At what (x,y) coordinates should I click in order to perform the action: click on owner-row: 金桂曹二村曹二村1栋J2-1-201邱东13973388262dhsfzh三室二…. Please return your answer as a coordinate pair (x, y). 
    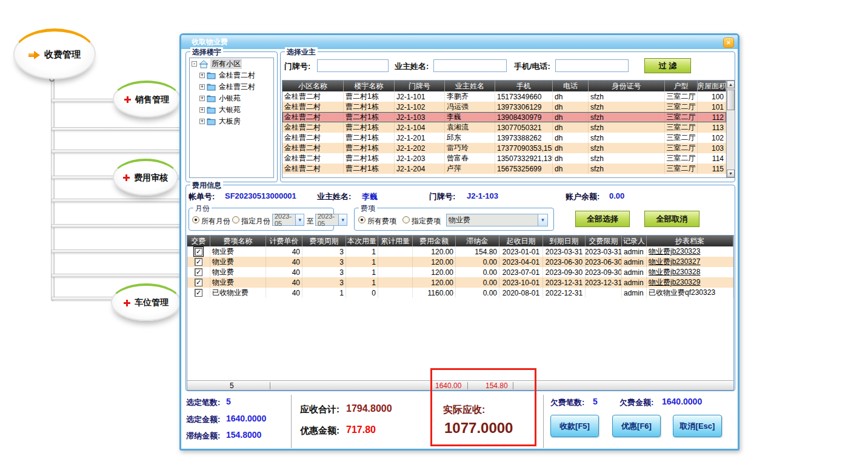
    Looking at the image, I should click on (504, 138).